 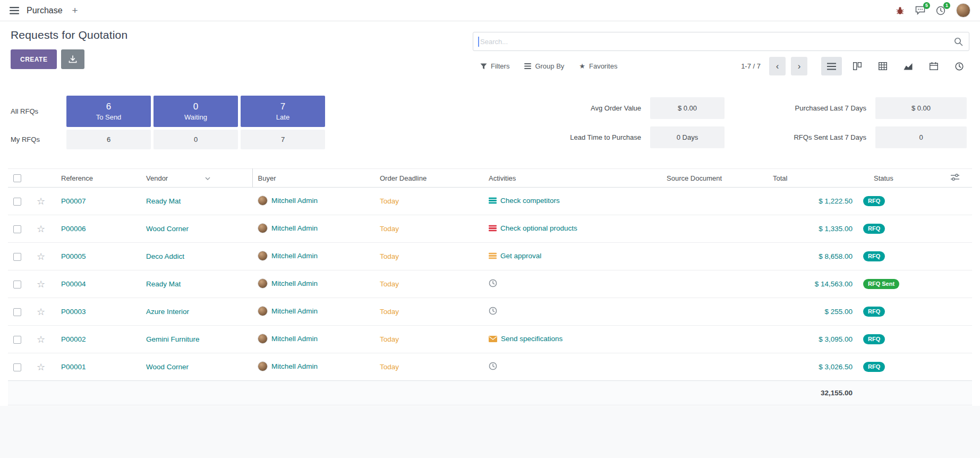 I want to click on activity-cell: Check optional products, so click(x=533, y=228).